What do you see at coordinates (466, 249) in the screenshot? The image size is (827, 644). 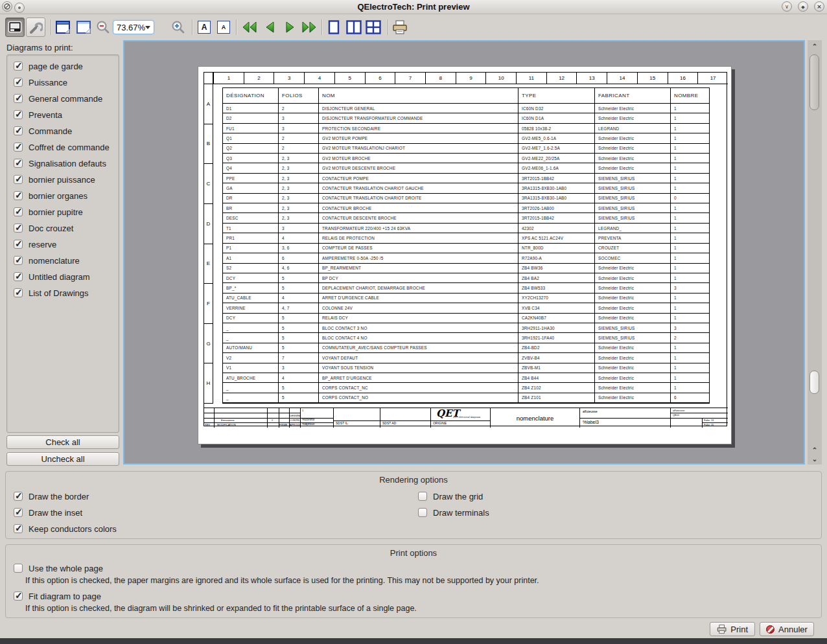 I see `table-row: P1 3, 6 COMPTEUR DE PASSES NTR_800D CROU…` at bounding box center [466, 249].